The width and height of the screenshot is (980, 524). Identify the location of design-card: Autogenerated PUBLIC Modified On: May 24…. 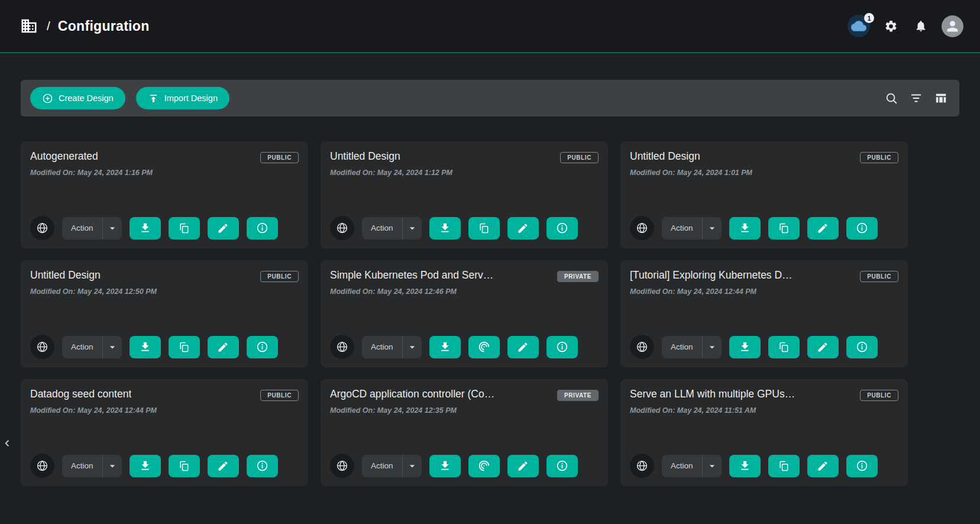
(164, 195).